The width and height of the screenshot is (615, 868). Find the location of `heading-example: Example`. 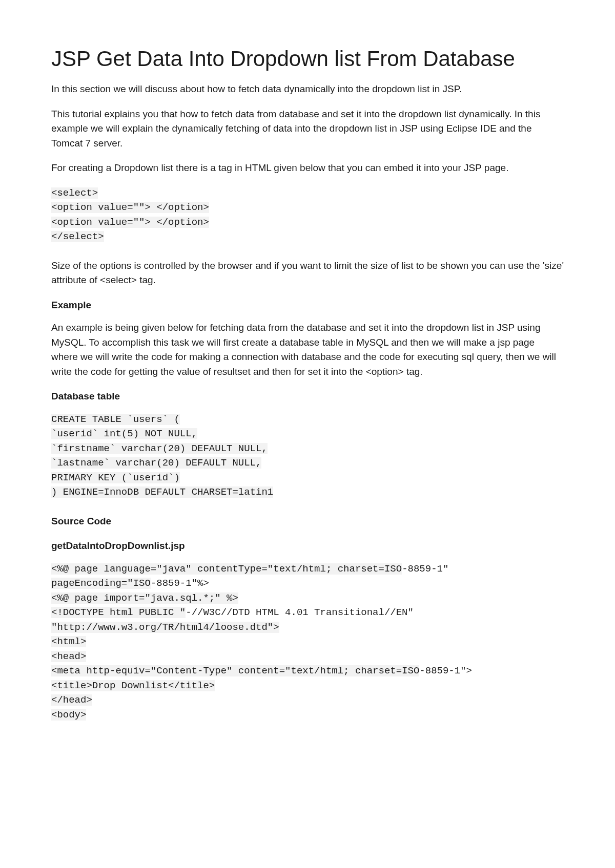

heading-example: Example is located at coordinates (308, 305).